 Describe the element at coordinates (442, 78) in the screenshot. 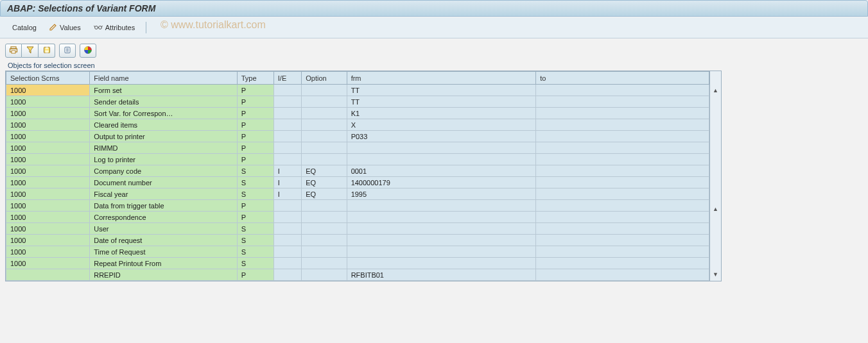

I see `col-header-frm: frm` at that location.